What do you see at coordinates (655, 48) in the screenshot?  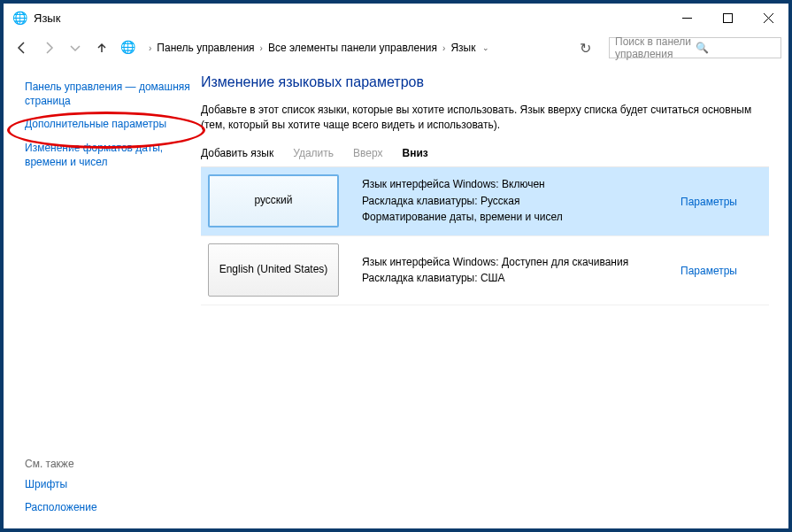 I see `search-placeholder: Поиск в панели управления` at bounding box center [655, 48].